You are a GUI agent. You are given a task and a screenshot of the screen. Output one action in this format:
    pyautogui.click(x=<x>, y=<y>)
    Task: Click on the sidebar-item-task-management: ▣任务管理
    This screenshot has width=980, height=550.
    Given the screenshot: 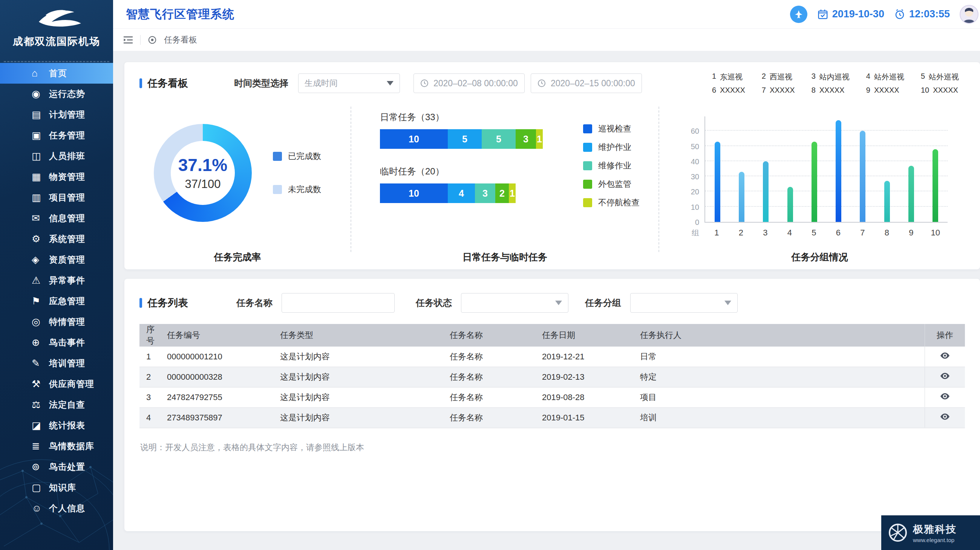 What is the action you would take?
    pyautogui.click(x=56, y=135)
    